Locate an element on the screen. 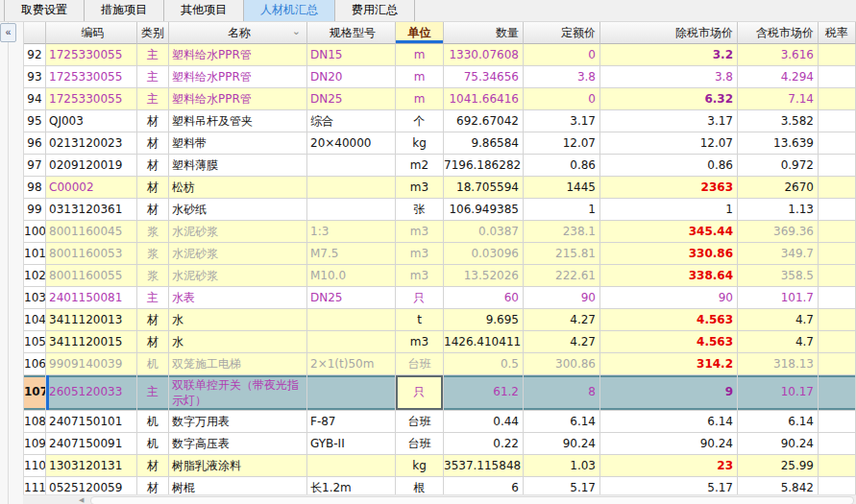 Image resolution: width=856 pixels, height=504 pixels. cell-tax: 25.99 is located at coordinates (778, 467).